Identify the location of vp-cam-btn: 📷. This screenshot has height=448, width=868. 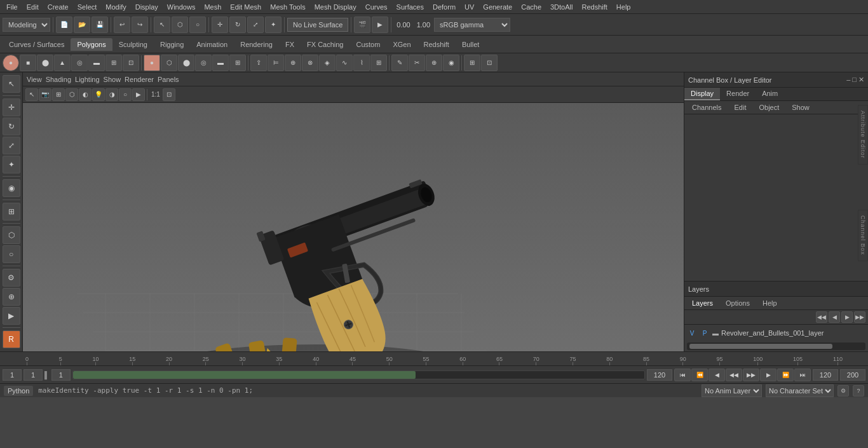
(45, 95).